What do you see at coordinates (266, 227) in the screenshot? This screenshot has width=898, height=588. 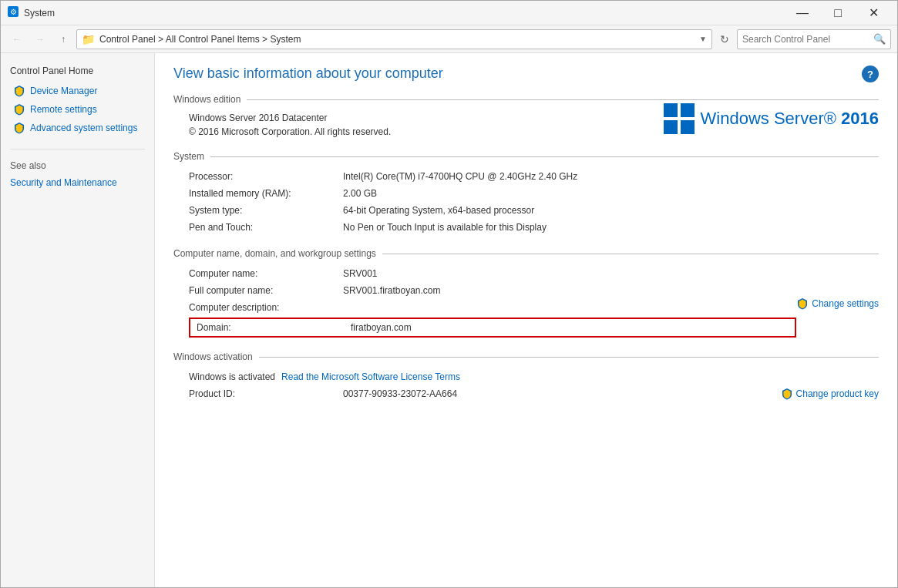 I see `pen-touch-label: Pen and Touch:` at bounding box center [266, 227].